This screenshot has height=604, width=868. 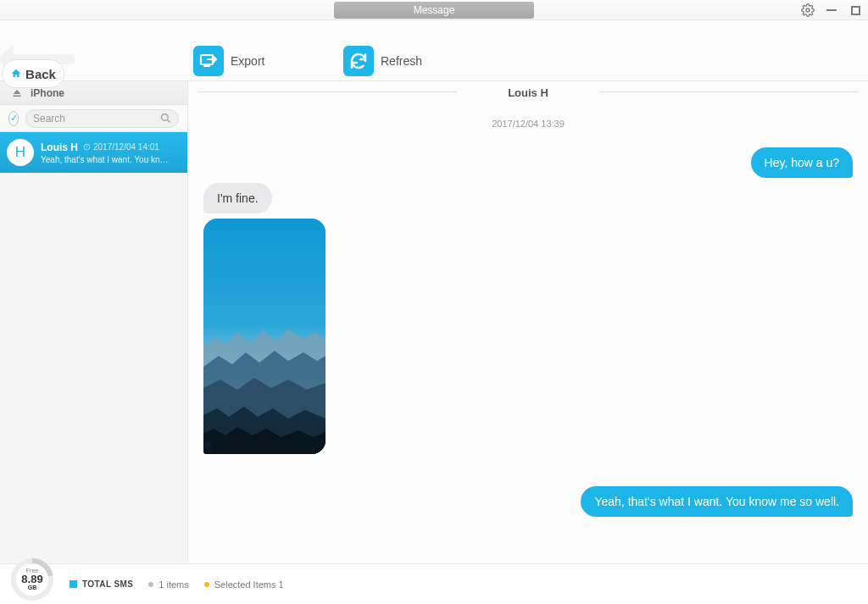 I want to click on message-bubble-out: Hey, how a u?, so click(x=802, y=163).